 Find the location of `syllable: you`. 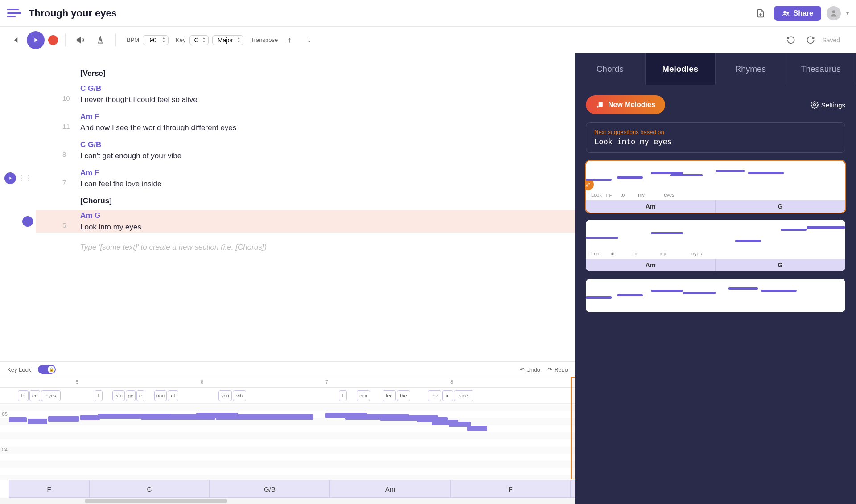

syllable: you is located at coordinates (225, 396).